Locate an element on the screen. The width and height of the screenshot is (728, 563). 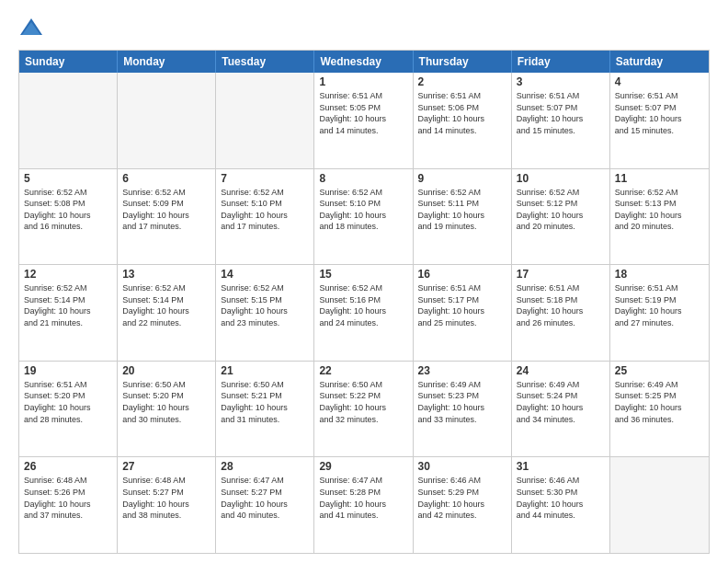
cell-info: Sunrise: 6:46 AM Sunset: 5:29 PM Dayligh… is located at coordinates (462, 498).